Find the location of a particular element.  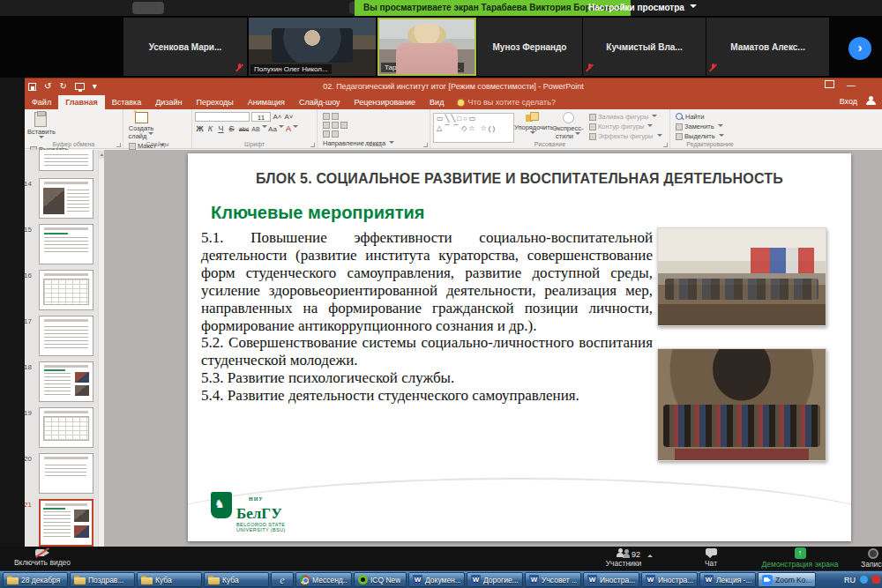

align-right-icon is located at coordinates (344, 125).